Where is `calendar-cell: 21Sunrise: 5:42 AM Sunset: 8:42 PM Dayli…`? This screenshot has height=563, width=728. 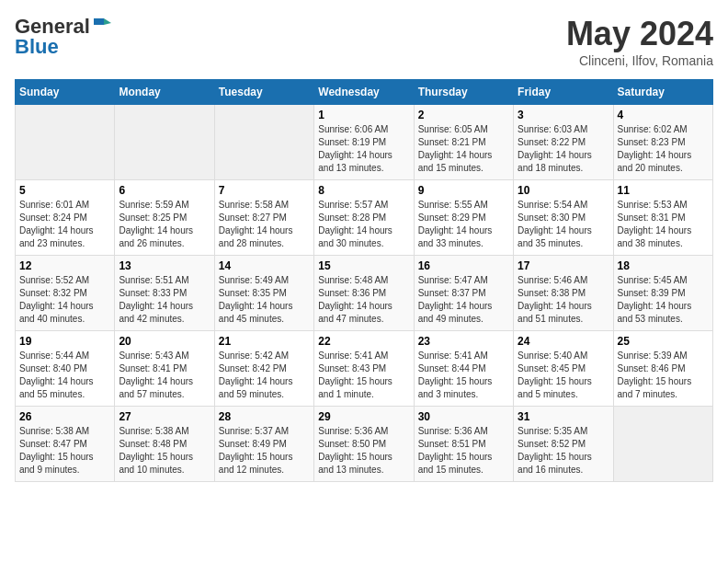 calendar-cell: 21Sunrise: 5:42 AM Sunset: 8:42 PM Dayli… is located at coordinates (264, 369).